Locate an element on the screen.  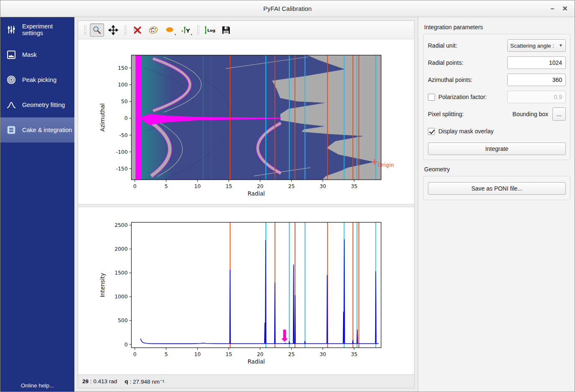
zoom-mode-button is located at coordinates (97, 30).